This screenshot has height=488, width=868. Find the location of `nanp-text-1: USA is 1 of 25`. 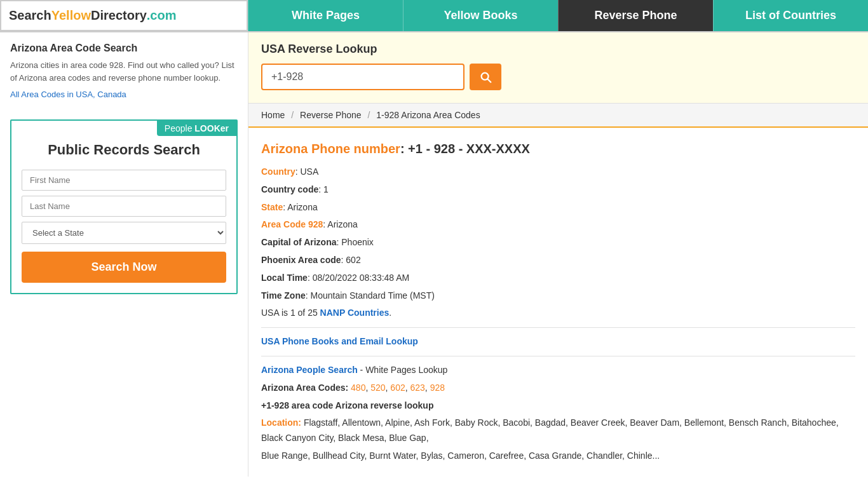

nanp-text-1: USA is 1 of 25 is located at coordinates (291, 313).